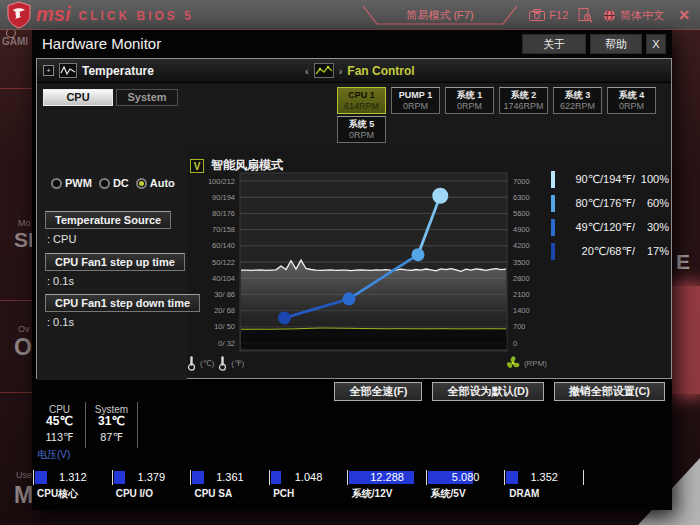 Image resolution: width=700 pixels, height=525 pixels. What do you see at coordinates (16, 392) in the screenshot?
I see `bg-divider` at bounding box center [16, 392].